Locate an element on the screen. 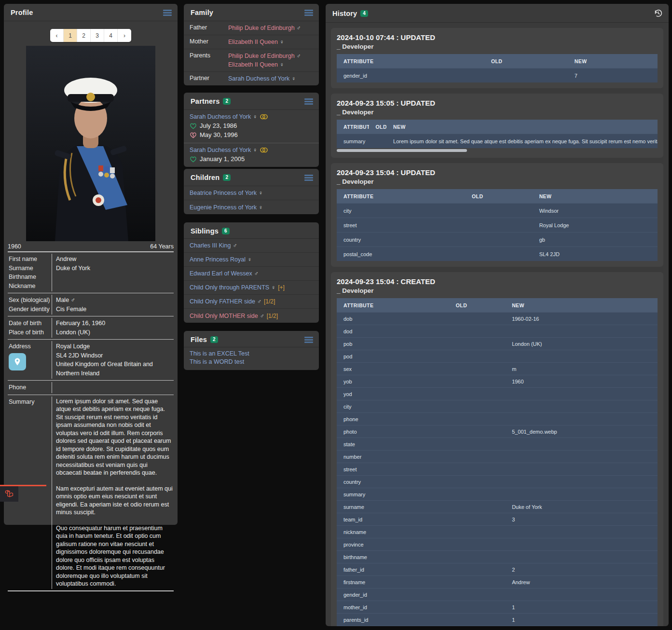  history-clock-icon is located at coordinates (658, 14).